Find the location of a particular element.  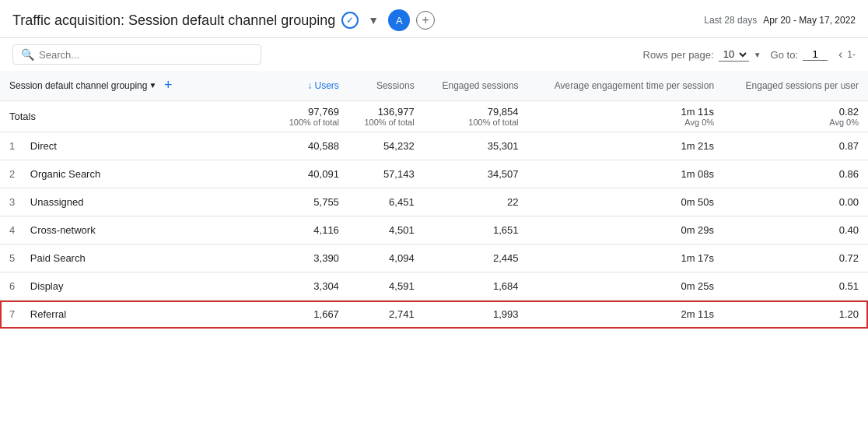

col-header-sessions: Sessions is located at coordinates (386, 86).